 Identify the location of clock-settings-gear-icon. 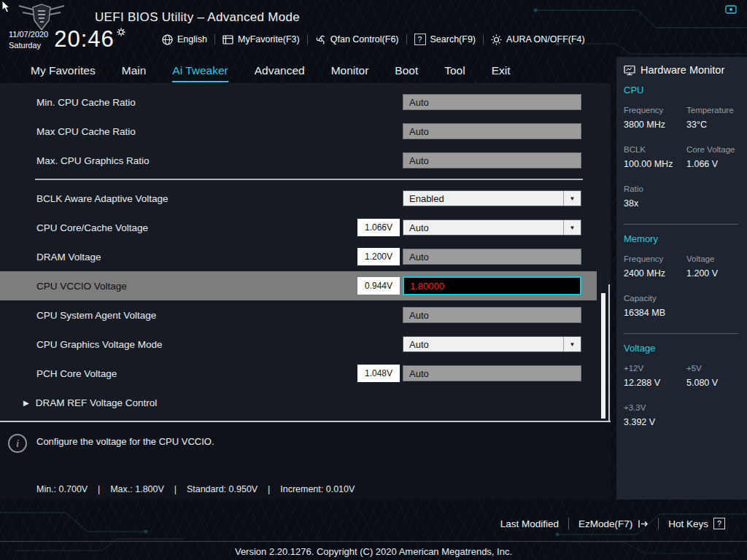
(121, 32).